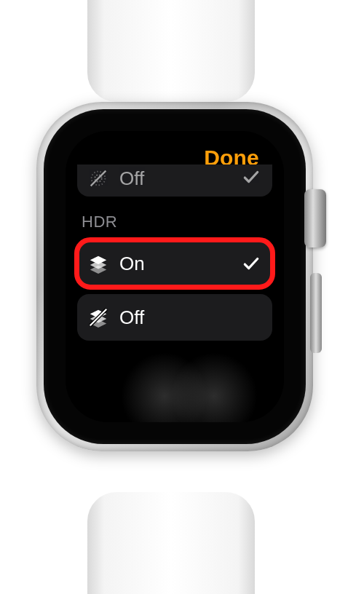 This screenshot has height=594, width=364. I want to click on hdr-off-icon, so click(98, 317).